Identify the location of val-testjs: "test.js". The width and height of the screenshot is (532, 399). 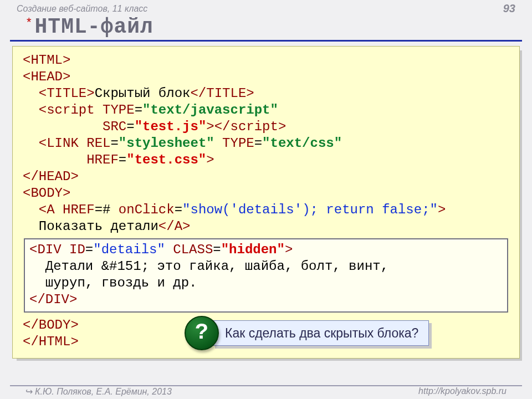
(171, 126).